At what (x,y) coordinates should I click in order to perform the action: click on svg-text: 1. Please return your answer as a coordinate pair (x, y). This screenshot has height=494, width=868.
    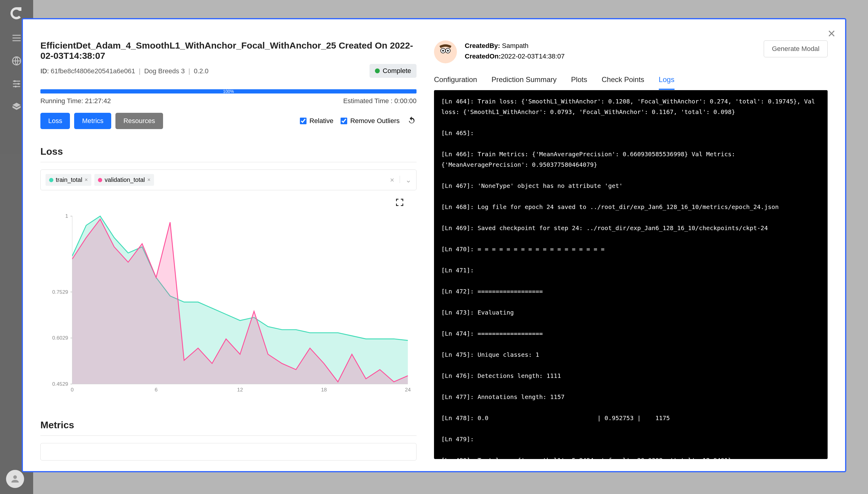
    Looking at the image, I should click on (67, 216).